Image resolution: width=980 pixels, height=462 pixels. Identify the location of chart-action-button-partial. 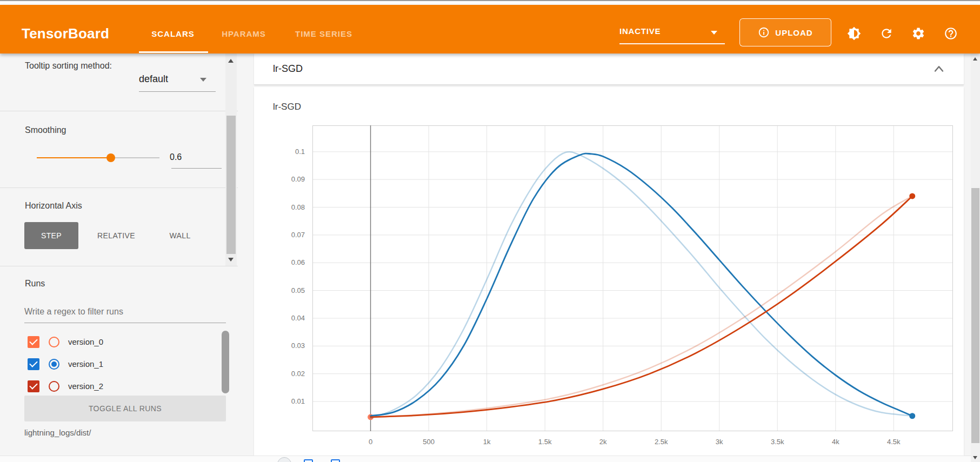
(284, 459).